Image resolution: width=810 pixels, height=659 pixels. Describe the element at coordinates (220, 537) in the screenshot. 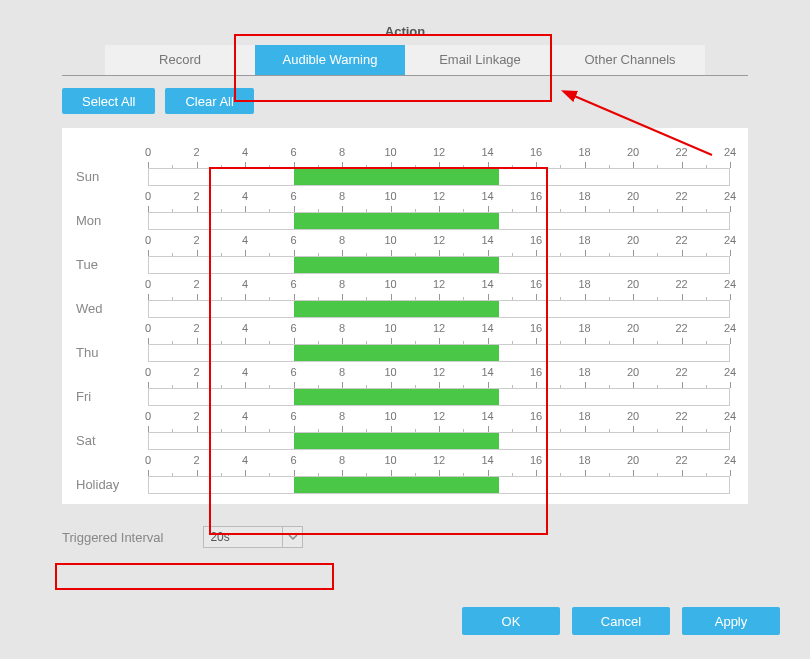

I see `triggered-interval-value: 20s` at that location.